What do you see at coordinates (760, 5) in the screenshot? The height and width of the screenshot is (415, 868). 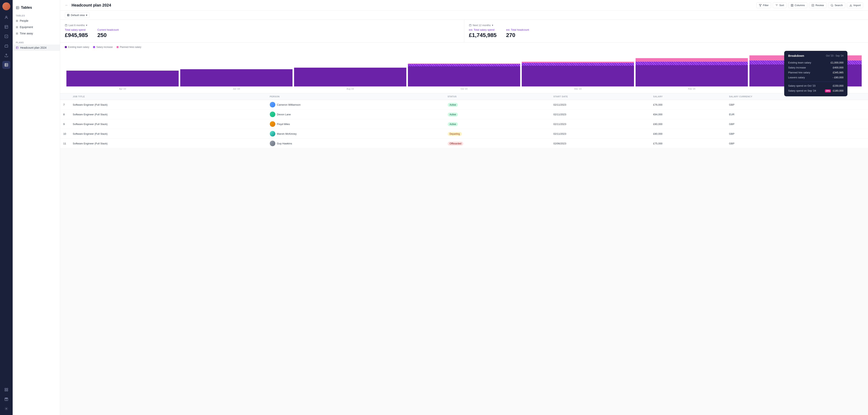 I see `filter-icon` at bounding box center [760, 5].